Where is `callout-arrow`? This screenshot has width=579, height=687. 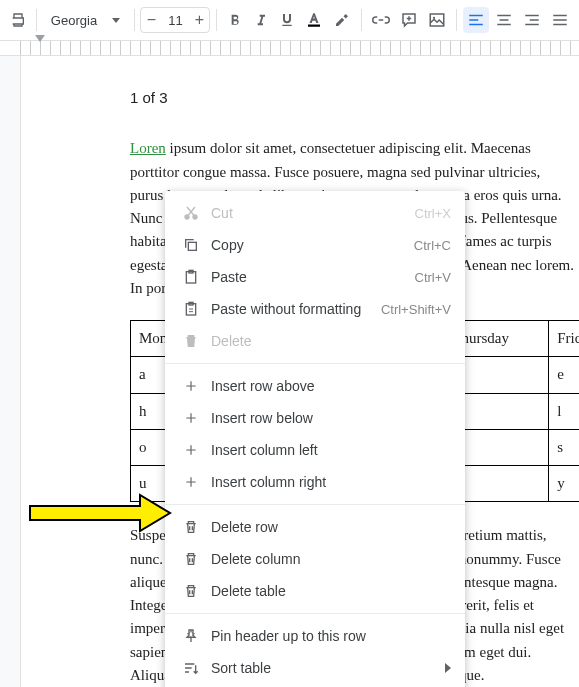 callout-arrow is located at coordinates (100, 513).